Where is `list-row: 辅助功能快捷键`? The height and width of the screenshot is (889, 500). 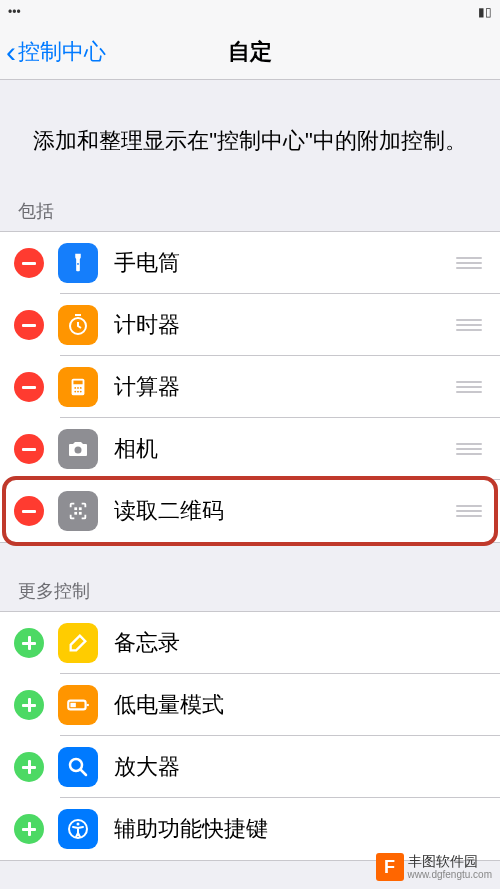
list-row: 辅助功能快捷键 is located at coordinates (250, 829).